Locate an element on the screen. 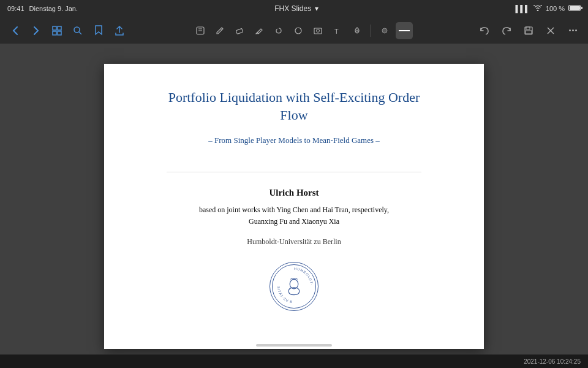 This screenshot has height=368, width=588. status-right: ▌▌▌ 100 % is located at coordinates (548, 9).